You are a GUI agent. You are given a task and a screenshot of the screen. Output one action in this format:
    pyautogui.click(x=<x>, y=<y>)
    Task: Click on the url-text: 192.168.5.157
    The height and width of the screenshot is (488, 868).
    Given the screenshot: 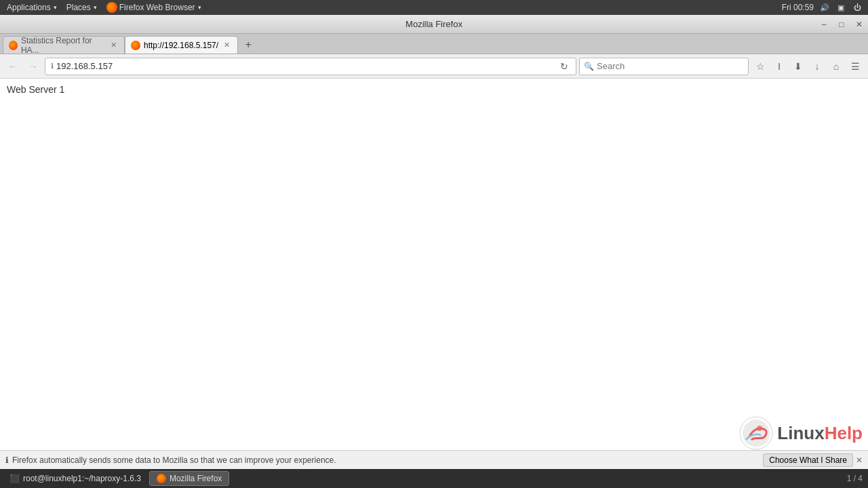 What is the action you would take?
    pyautogui.click(x=306, y=66)
    